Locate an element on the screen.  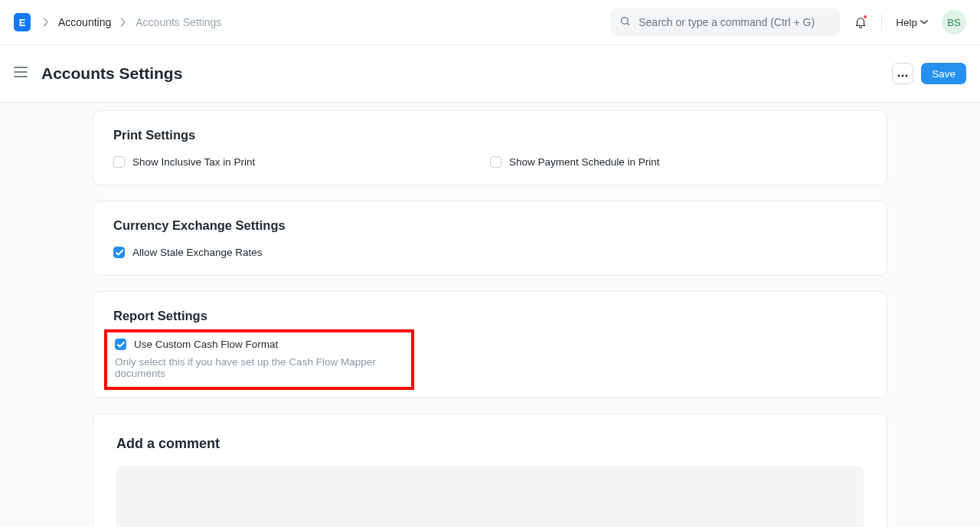
app-logo: E is located at coordinates (22, 22).